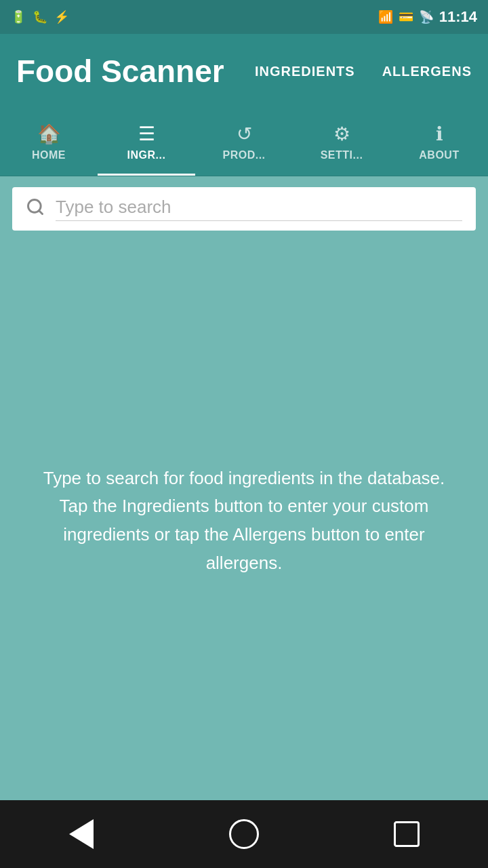 The width and height of the screenshot is (488, 868). Describe the element at coordinates (305, 72) in the screenshot. I see `ingredients-button: INGREDIENTS` at that location.